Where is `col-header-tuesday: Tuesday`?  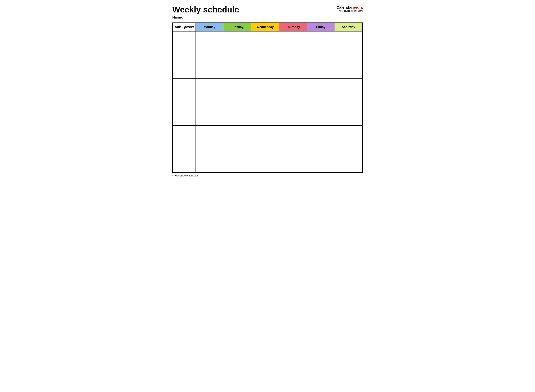
col-header-tuesday: Tuesday is located at coordinates (237, 27).